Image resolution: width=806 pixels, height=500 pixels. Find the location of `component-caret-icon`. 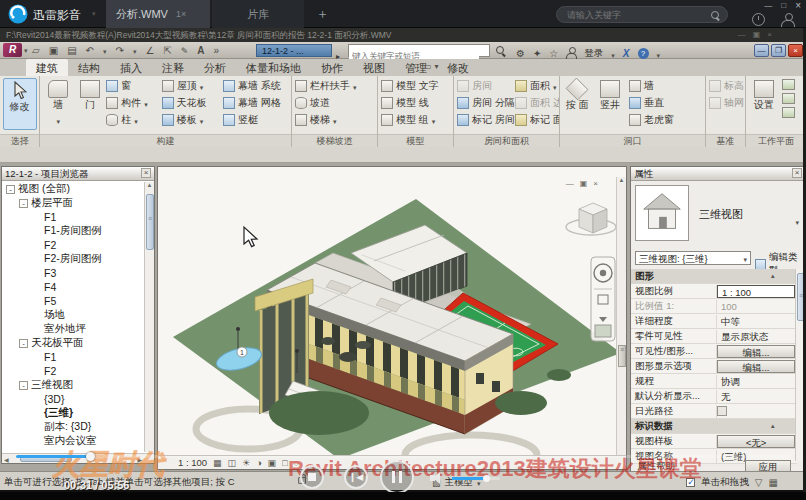

component-caret-icon is located at coordinates (146, 104).